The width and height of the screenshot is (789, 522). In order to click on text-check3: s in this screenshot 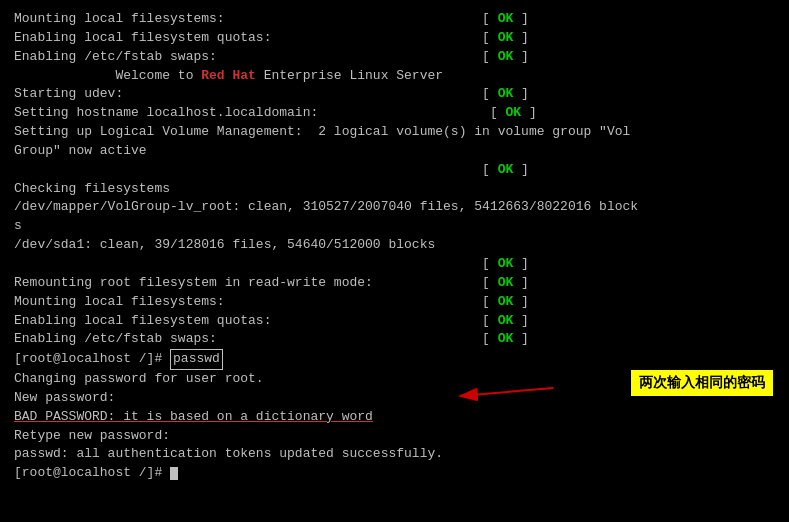, I will do `click(18, 226)`.